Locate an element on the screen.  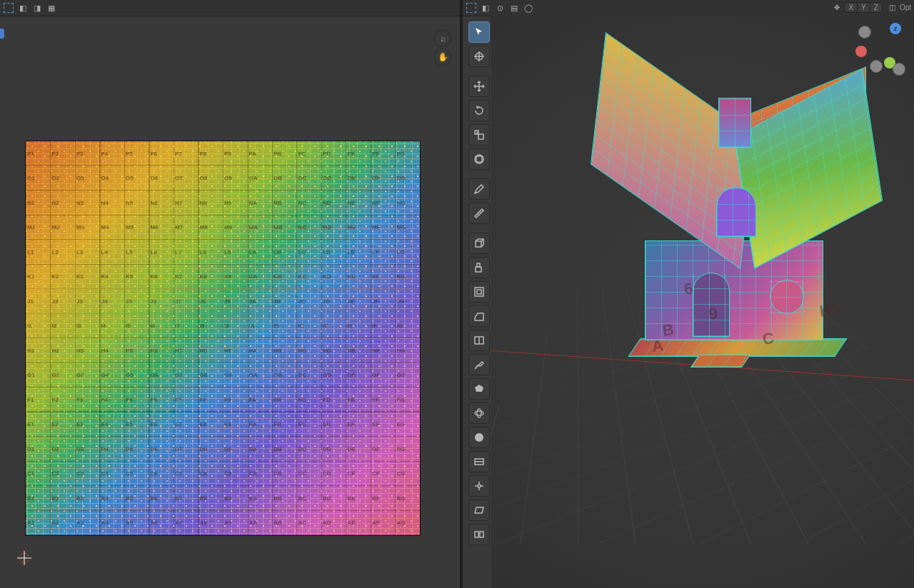
pivot-icon: ◨ is located at coordinates (37, 8).